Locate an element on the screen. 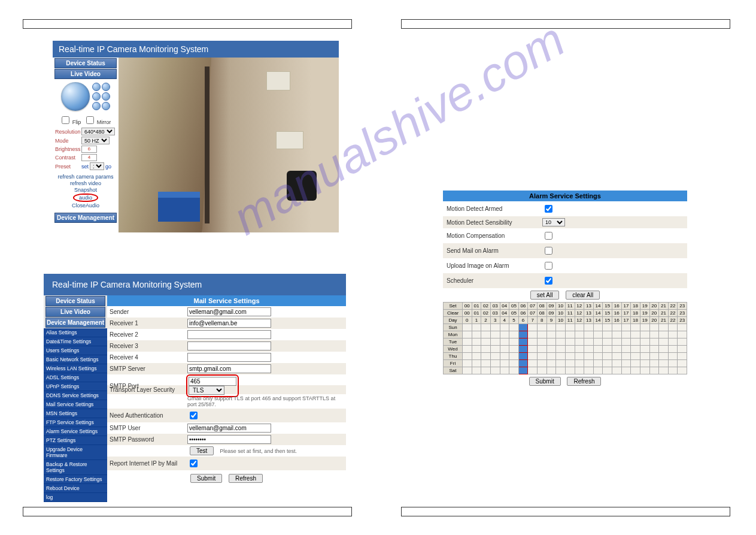 This screenshot has height=535, width=756. brightness-value: 6 is located at coordinates (89, 149).